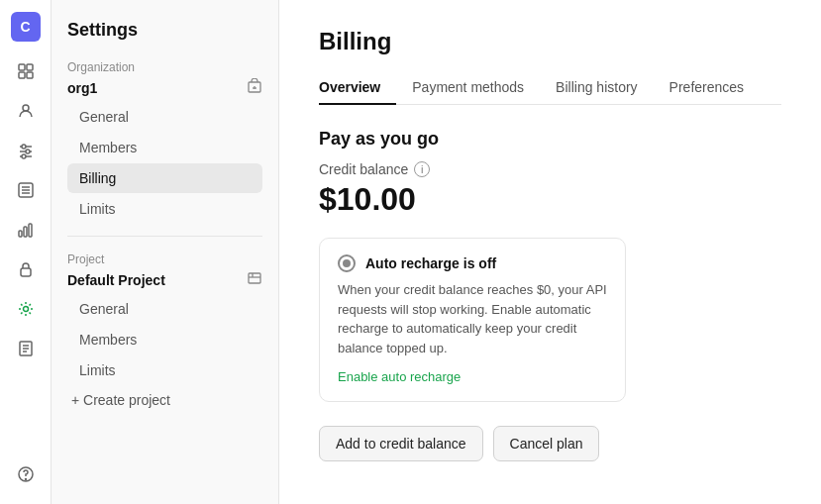 The height and width of the screenshot is (504, 821). What do you see at coordinates (26, 27) in the screenshot?
I see `app-avatar: C` at bounding box center [26, 27].